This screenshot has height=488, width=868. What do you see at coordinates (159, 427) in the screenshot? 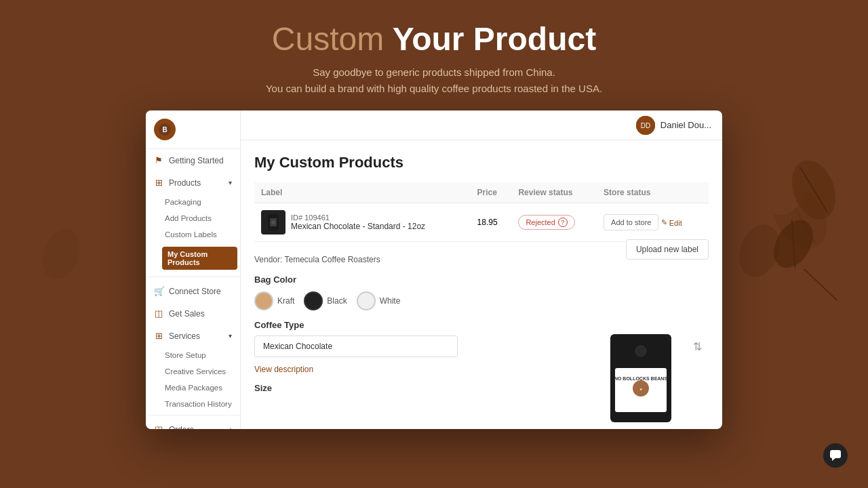
I see `orders-icon: ◫` at bounding box center [159, 427].